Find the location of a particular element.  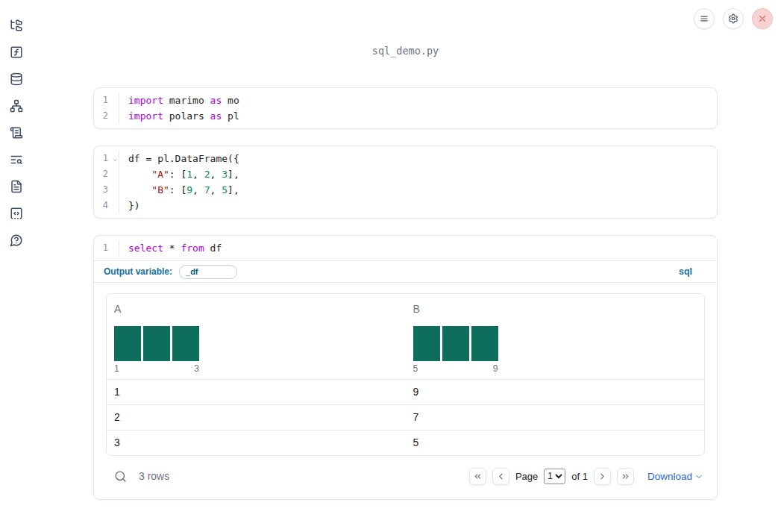

sidebar-item-datasources is located at coordinates (16, 79).